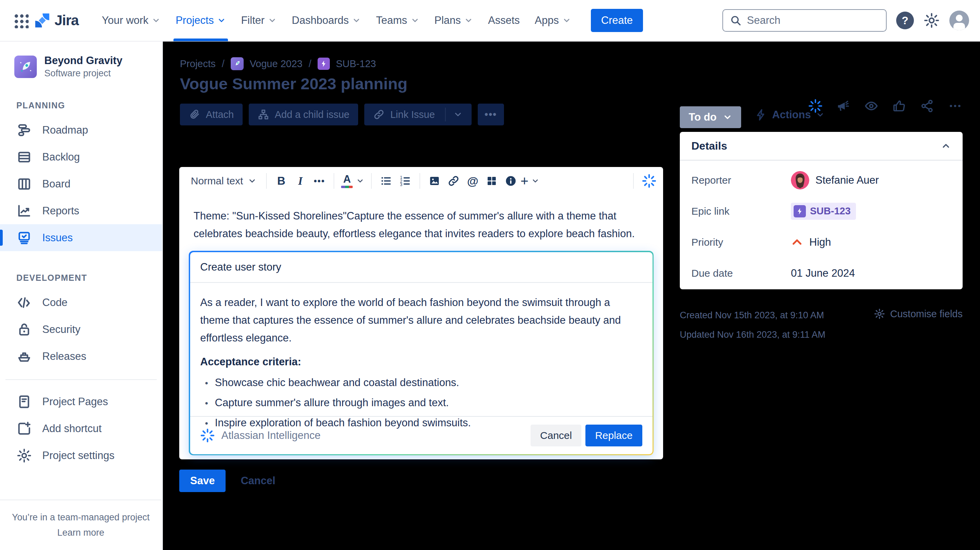 The width and height of the screenshot is (980, 550). What do you see at coordinates (81, 356) in the screenshot?
I see `sidebar-item-releases: Releases` at bounding box center [81, 356].